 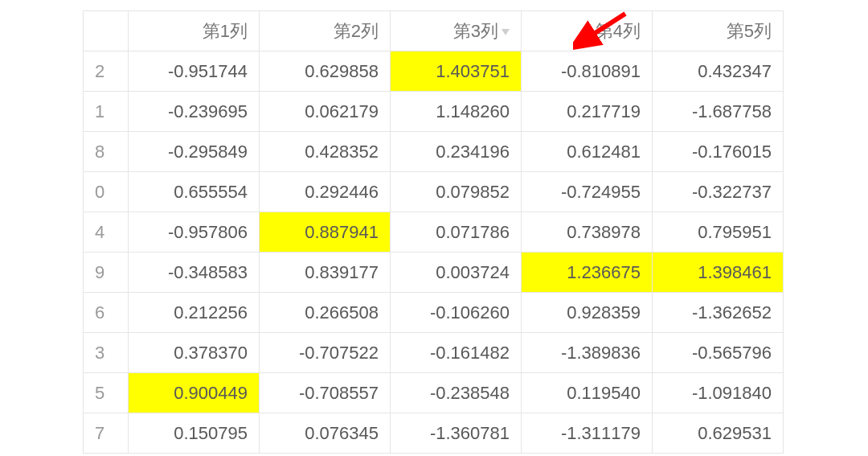 I want to click on cell: -0.348583, so click(x=194, y=273).